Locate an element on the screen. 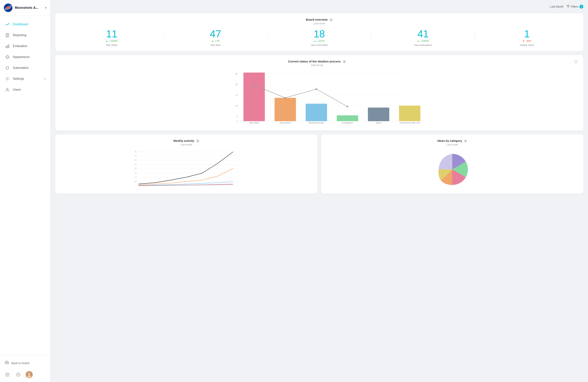 This screenshot has width=588, height=382. sidebar-item-evaluation: Evaluation is located at coordinates (25, 46).